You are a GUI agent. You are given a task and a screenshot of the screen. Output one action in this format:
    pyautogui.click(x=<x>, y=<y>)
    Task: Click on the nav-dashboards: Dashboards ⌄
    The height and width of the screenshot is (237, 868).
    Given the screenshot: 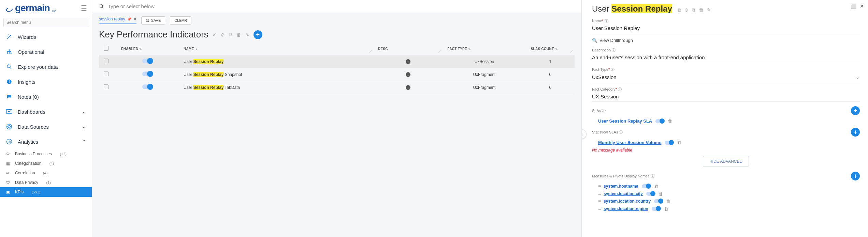 What is the action you would take?
    pyautogui.click(x=46, y=112)
    